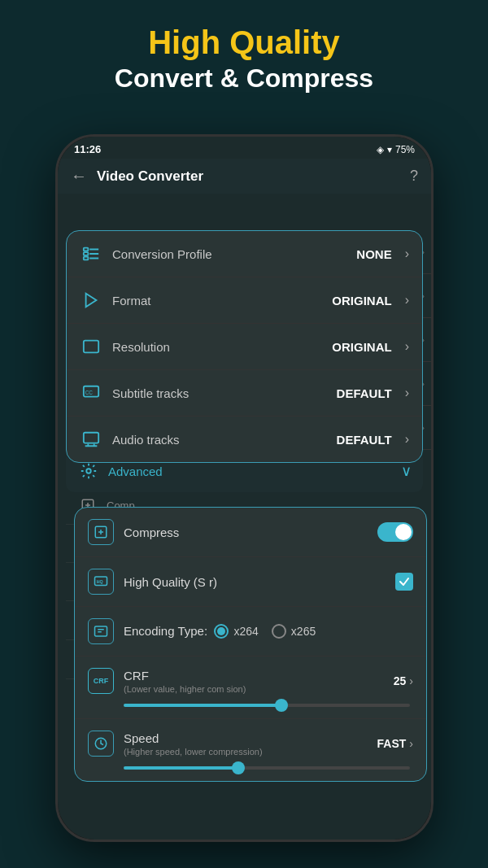 The width and height of the screenshot is (488, 868). I want to click on status-icons: ◈ ▾ 75%, so click(395, 150).